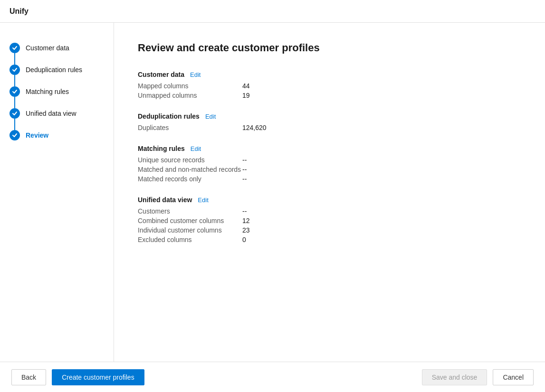 This screenshot has width=545, height=392. Describe the element at coordinates (190, 169) in the screenshot. I see `label-matched-nonmatched: Matched and non-matched records` at that location.